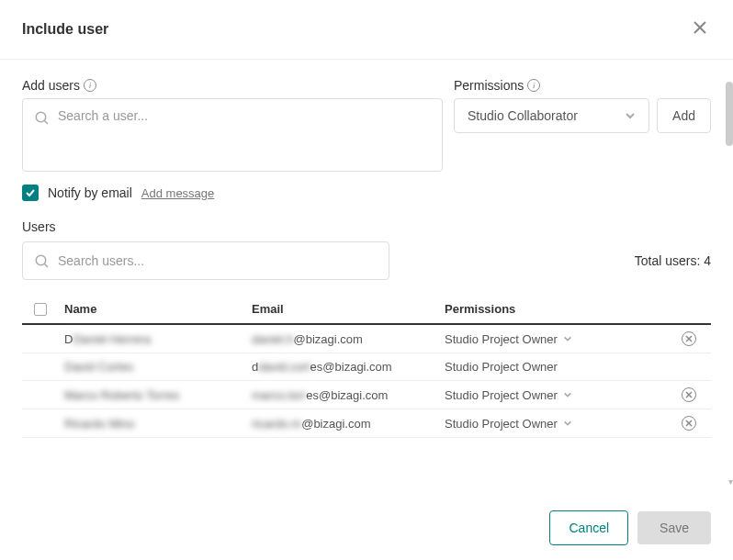  I want to click on row-email: ricardo.m@bizagi.com, so click(348, 424).